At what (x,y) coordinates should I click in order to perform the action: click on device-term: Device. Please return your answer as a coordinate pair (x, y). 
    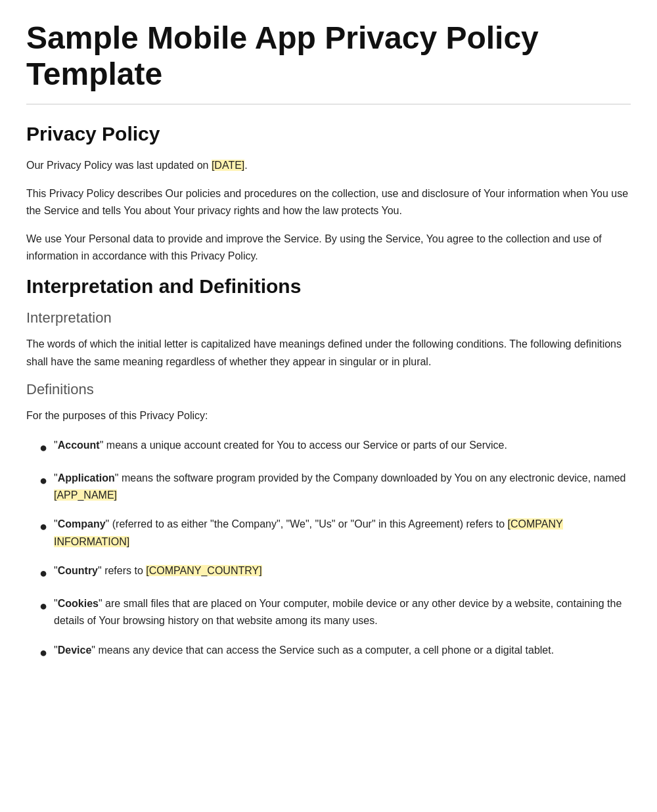
    Looking at the image, I should click on (75, 650).